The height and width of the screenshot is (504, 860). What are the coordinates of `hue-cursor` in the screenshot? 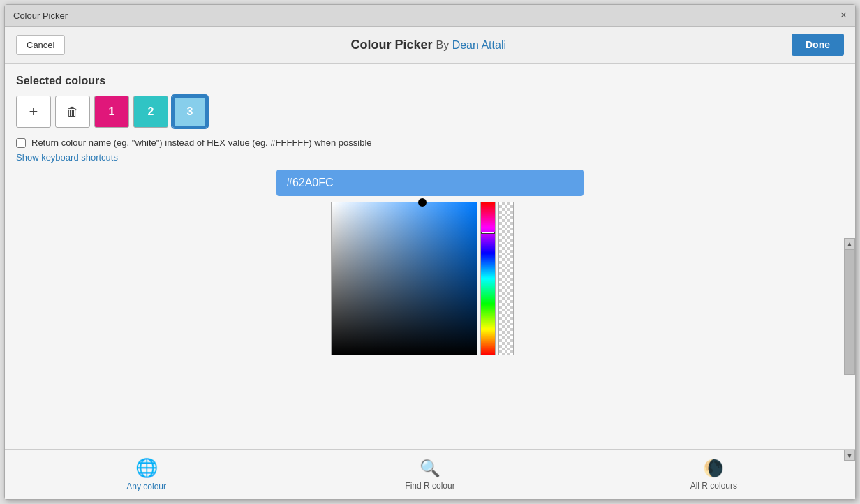 It's located at (488, 233).